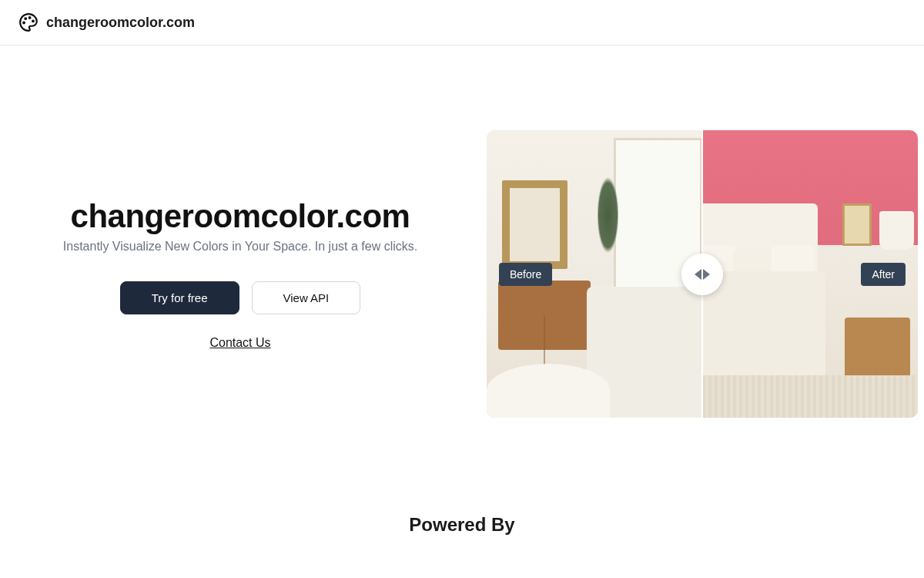  What do you see at coordinates (240, 274) in the screenshot?
I see `hero-content: changeroomcolor.com Instantly Visualize …` at bounding box center [240, 274].